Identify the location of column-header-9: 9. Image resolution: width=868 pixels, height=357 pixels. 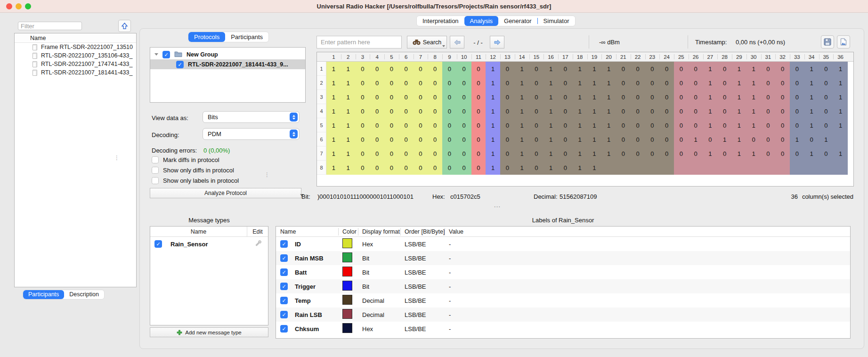
(449, 57).